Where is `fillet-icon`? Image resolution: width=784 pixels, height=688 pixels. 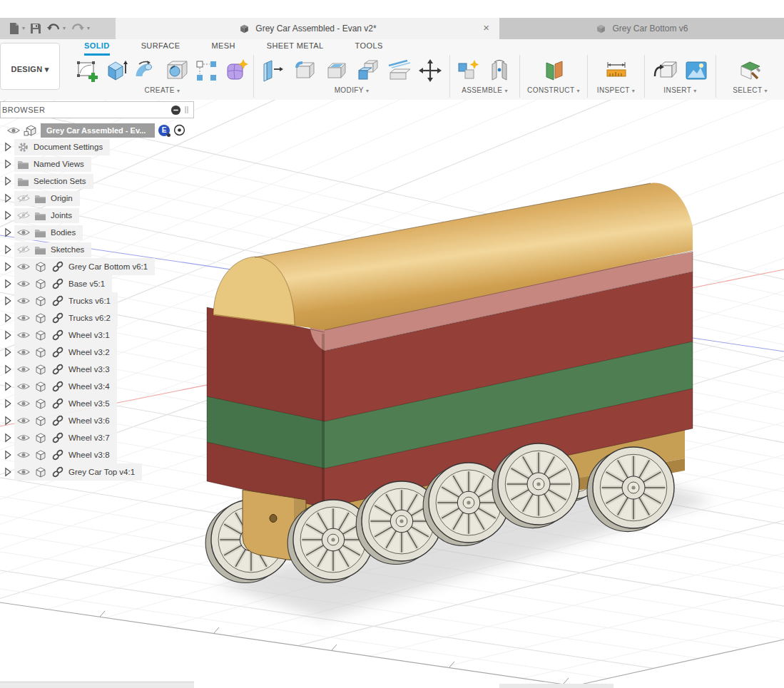 fillet-icon is located at coordinates (305, 71).